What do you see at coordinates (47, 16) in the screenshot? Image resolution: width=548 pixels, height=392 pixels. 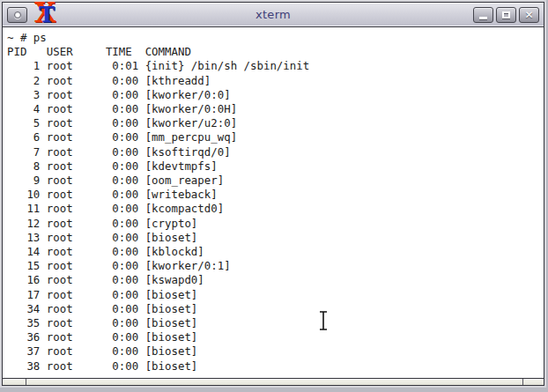 I see `xterm-logo-icon: X T` at bounding box center [47, 16].